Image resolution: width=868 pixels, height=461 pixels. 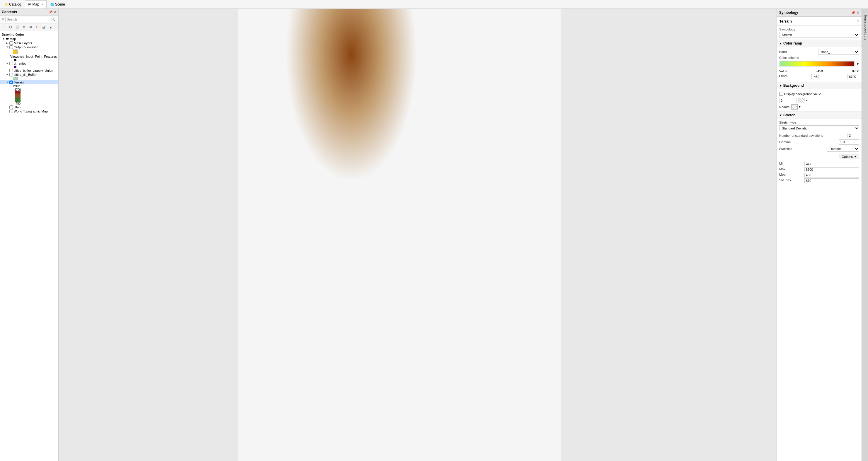 What do you see at coordinates (37, 27) in the screenshot?
I see `draw-btn: ✒` at bounding box center [37, 27].